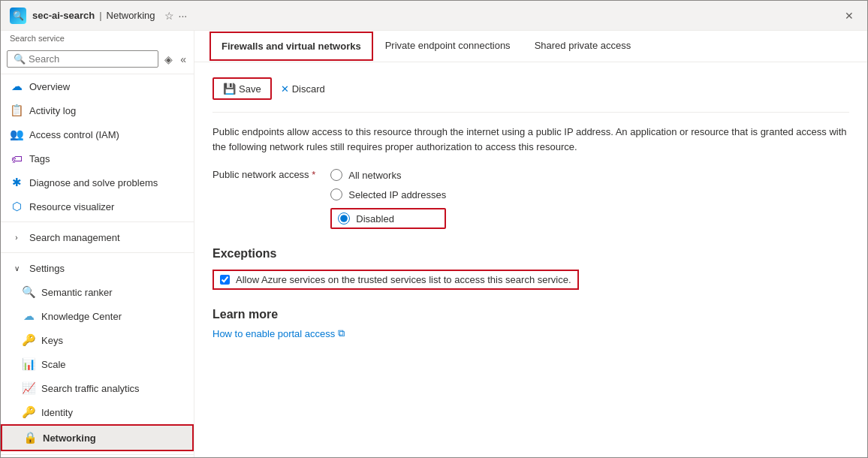 This screenshot has height=458, width=868. Describe the element at coordinates (388, 199) in the screenshot. I see `radio-group: All networks Selected IP addresses Disab…` at that location.